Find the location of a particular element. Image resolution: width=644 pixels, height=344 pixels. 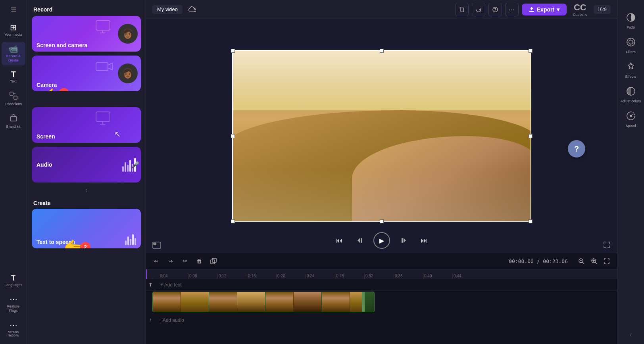

skip-backward-btn: ⏮ is located at coordinates (339, 240).